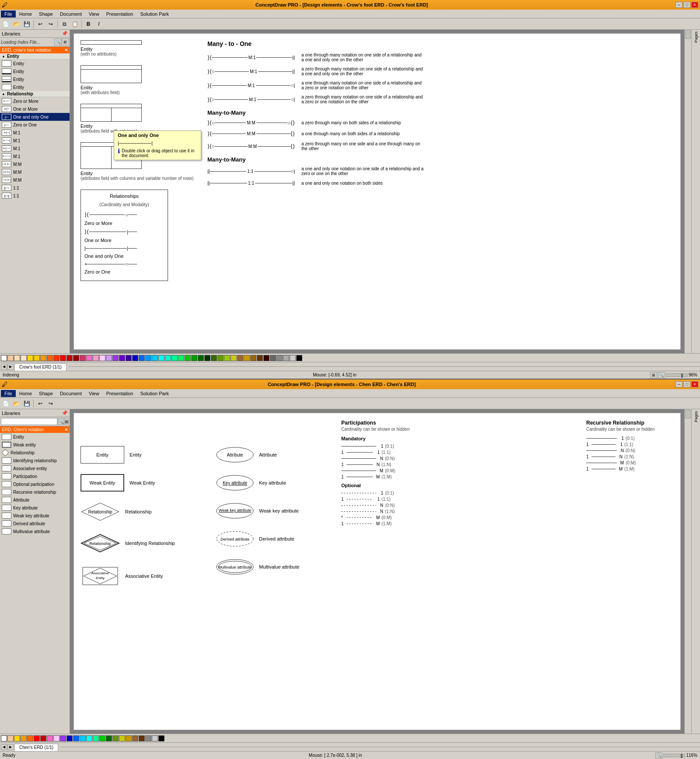 This screenshot has height=759, width=700. I want to click on library-close-2: ✕, so click(66, 430).